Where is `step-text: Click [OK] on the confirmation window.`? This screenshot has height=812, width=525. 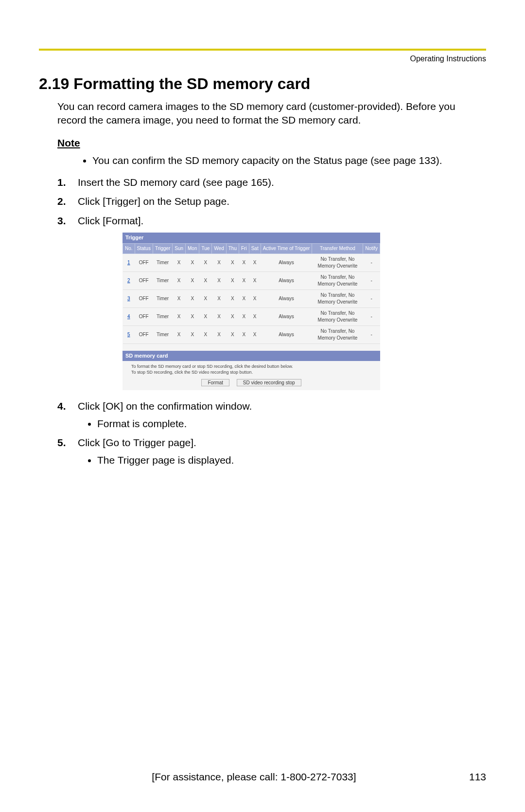
step-text: Click [OK] on the confirmation window. is located at coordinates (165, 406).